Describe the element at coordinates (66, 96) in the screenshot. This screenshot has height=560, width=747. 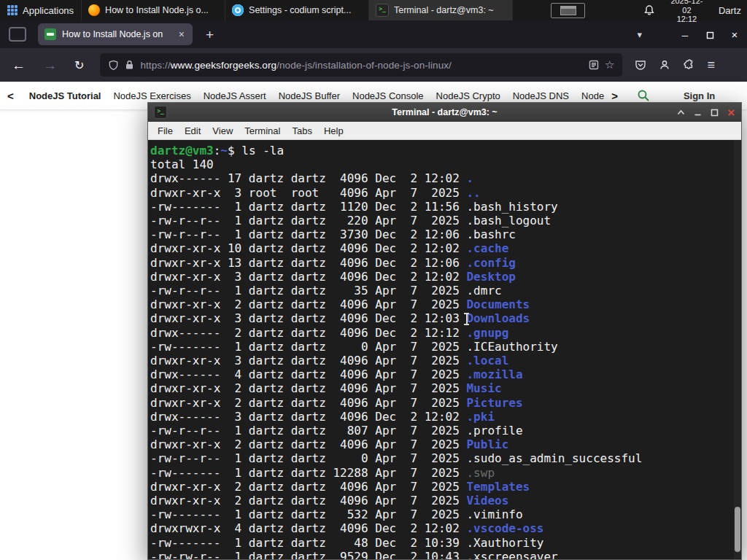
I see `nav-item-nodejs-tutorial: NodeJS Tutorial` at that location.